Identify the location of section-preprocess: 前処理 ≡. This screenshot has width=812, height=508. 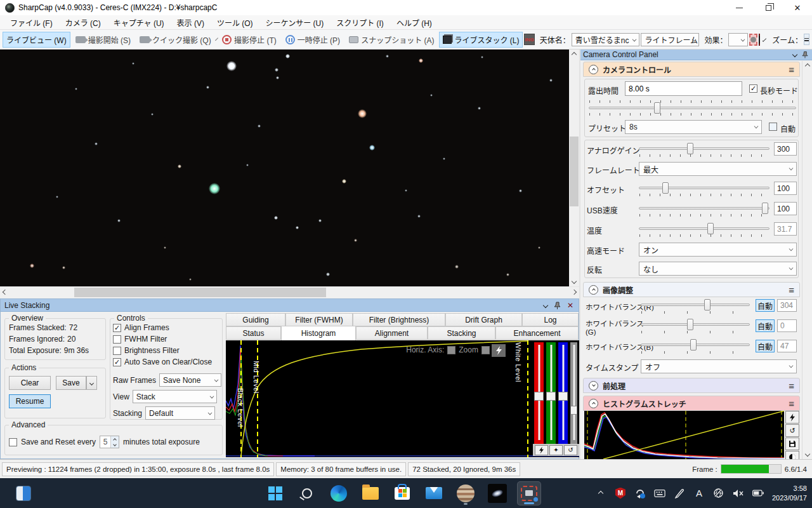
(691, 385).